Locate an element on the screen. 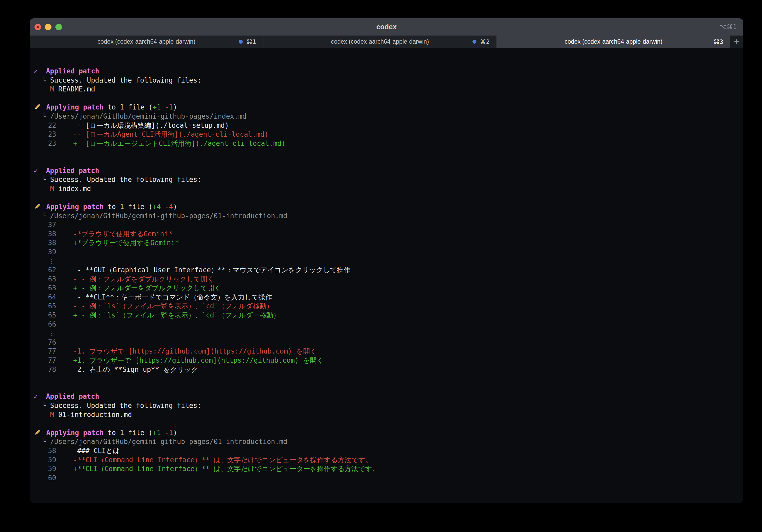  line-number: 58 is located at coordinates (45, 451).